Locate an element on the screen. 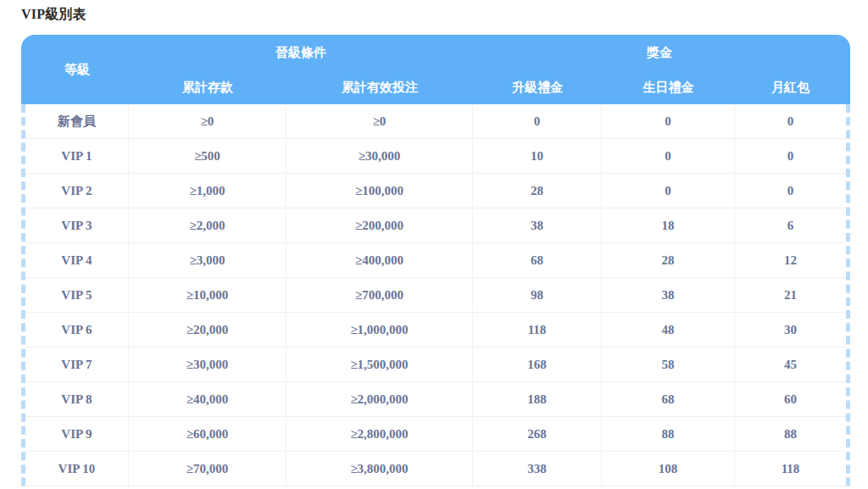  upgrade-bonus-cell: 28 is located at coordinates (537, 191).